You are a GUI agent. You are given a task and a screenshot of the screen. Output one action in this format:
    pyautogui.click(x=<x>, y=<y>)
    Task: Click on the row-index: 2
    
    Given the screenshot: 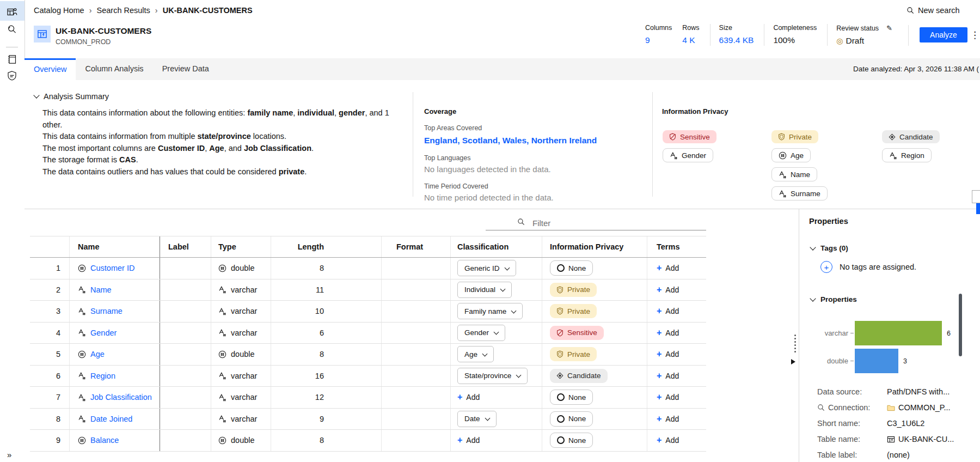 What is the action you would take?
    pyautogui.click(x=50, y=290)
    